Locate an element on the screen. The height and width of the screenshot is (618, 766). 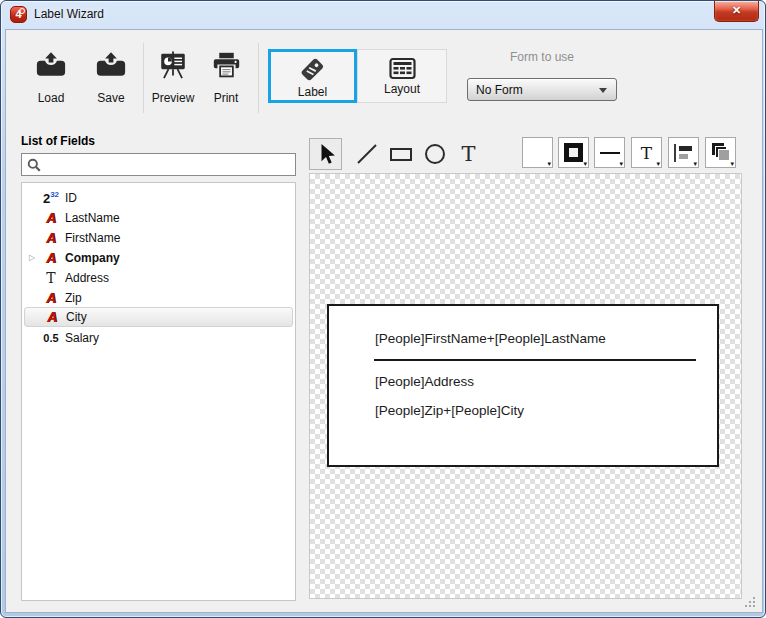
tab-layout-text: Layout is located at coordinates (402, 89).